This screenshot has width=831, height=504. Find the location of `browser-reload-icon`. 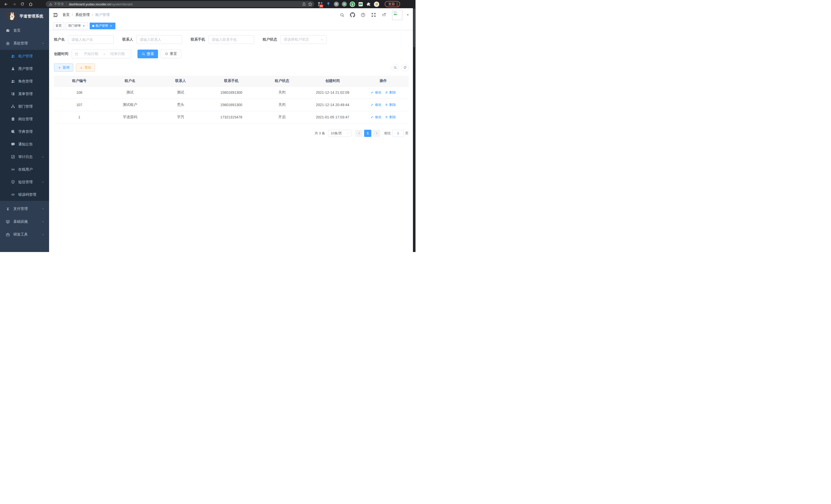

browser-reload-icon is located at coordinates (22, 4).